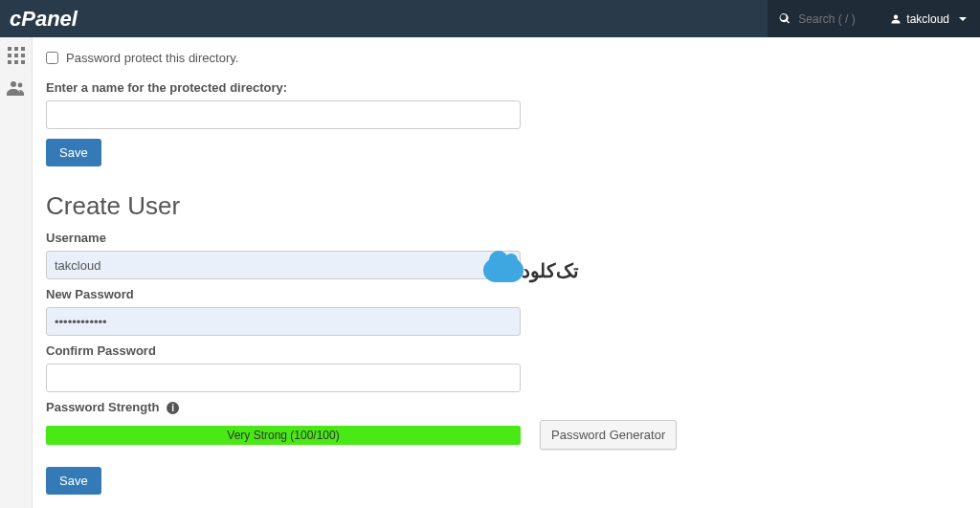  I want to click on new-password-input, so click(283, 321).